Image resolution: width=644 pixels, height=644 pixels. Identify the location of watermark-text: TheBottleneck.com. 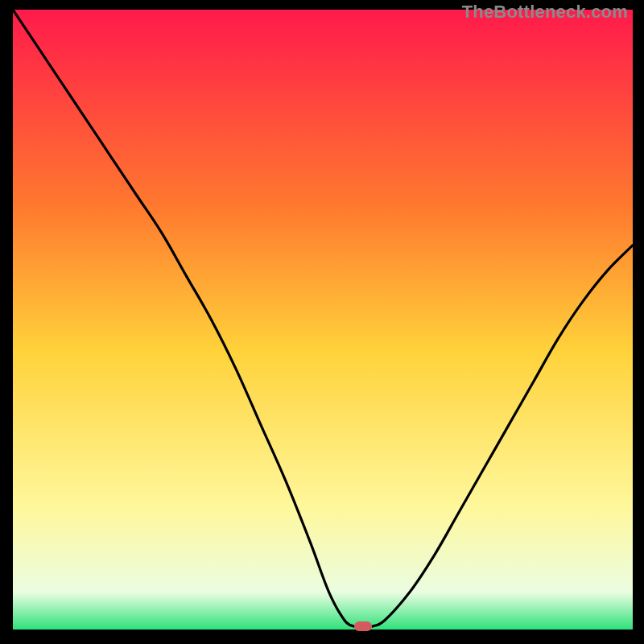
(545, 12).